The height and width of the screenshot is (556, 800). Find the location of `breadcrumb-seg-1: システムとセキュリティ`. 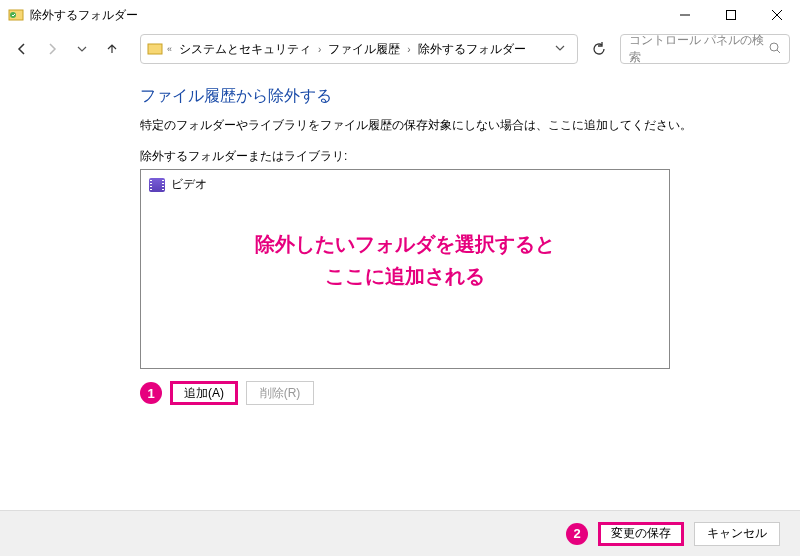

breadcrumb-seg-1: システムとセキュリティ is located at coordinates (245, 50).